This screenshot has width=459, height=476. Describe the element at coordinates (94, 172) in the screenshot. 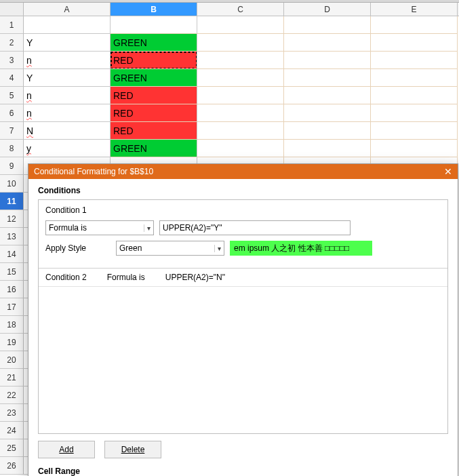

I see `dialog-title-text: Conditional Formatting for $B$10` at that location.